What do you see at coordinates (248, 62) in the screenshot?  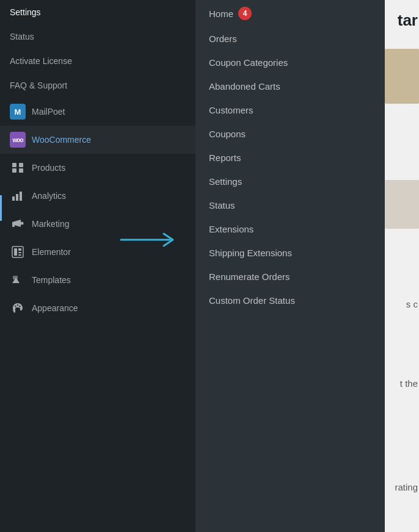 I see `dropdown-item-label: Coupon Categories` at bounding box center [248, 62].